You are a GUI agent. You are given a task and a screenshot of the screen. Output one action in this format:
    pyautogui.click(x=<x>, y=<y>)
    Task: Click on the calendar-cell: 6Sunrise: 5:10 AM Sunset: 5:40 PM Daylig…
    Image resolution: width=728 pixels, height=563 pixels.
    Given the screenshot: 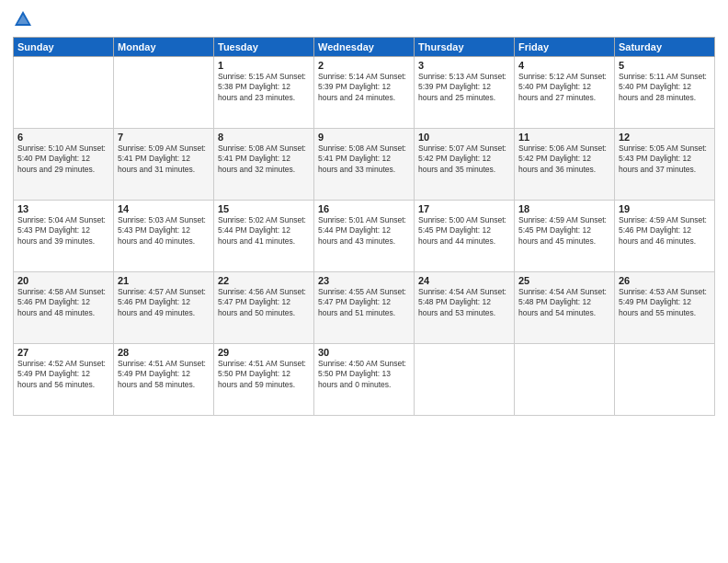 What is the action you would take?
    pyautogui.click(x=64, y=165)
    